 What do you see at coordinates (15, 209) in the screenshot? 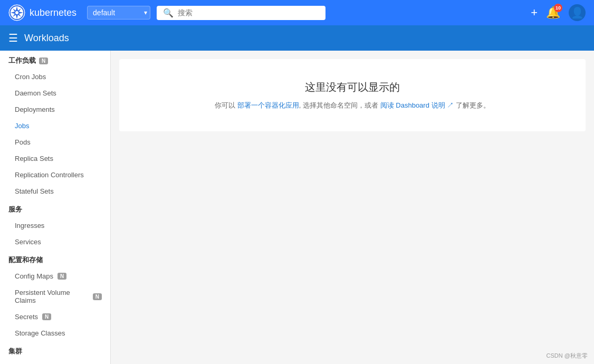
I see `services-section-label: 服务` at bounding box center [15, 209].